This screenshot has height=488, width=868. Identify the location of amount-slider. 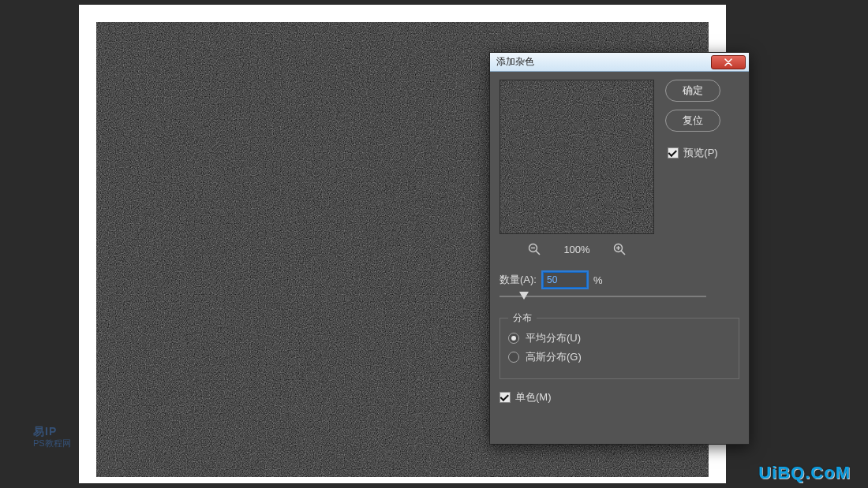
(603, 299).